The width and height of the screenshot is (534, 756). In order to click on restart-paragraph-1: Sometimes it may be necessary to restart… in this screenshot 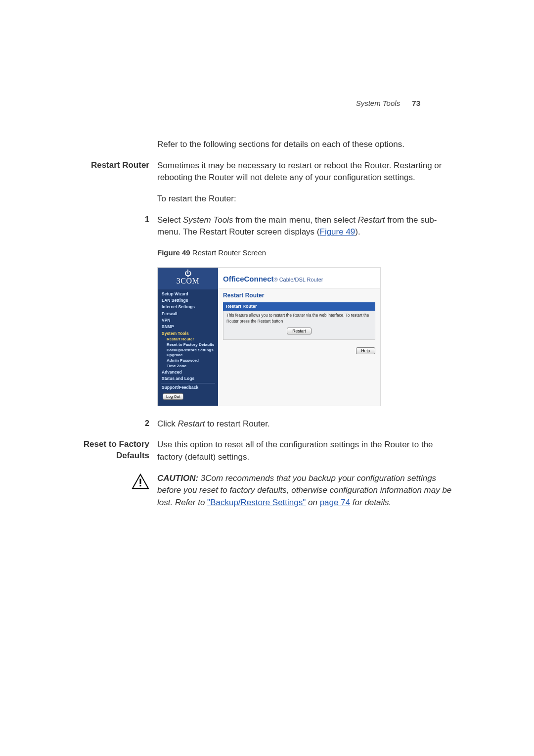, I will do `click(309, 172)`.